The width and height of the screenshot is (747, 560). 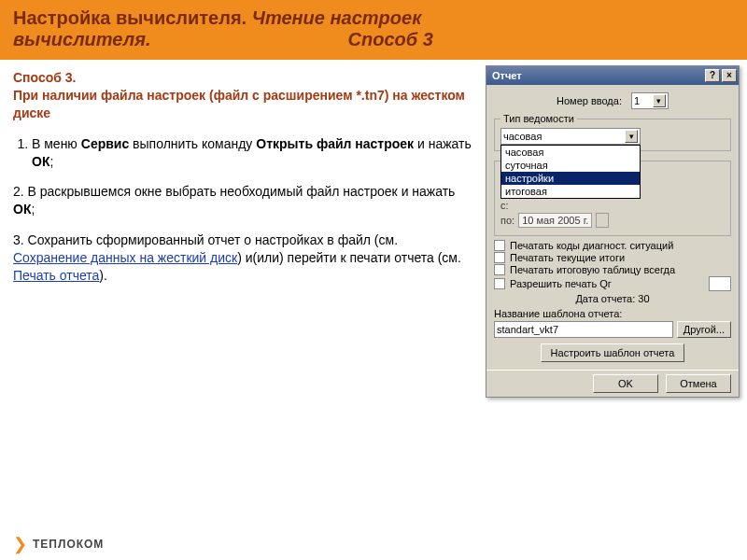 What do you see at coordinates (613, 245) in the screenshot?
I see `chk-diag-codes: Печатать коды диагност. ситуаций` at bounding box center [613, 245].